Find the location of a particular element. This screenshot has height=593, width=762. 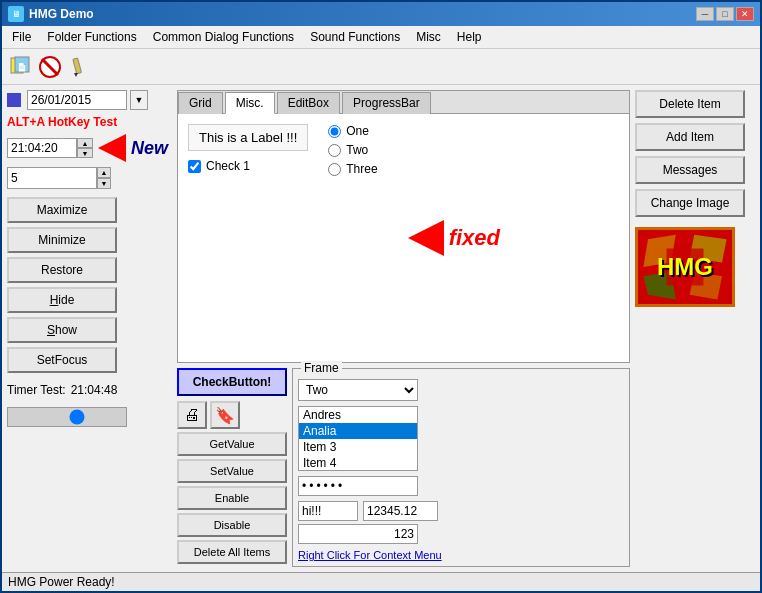

icon-buttons-row: 🖨 🔖 is located at coordinates (232, 415).